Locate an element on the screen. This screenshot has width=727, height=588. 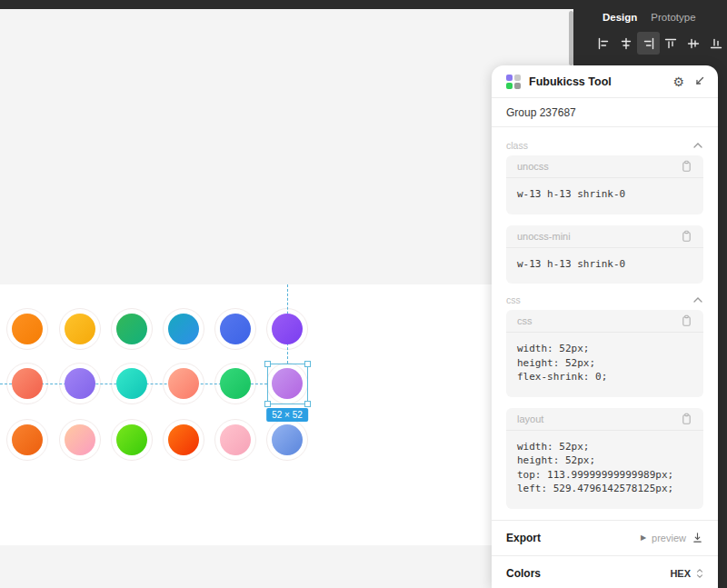
align-right-icon is located at coordinates (649, 44).